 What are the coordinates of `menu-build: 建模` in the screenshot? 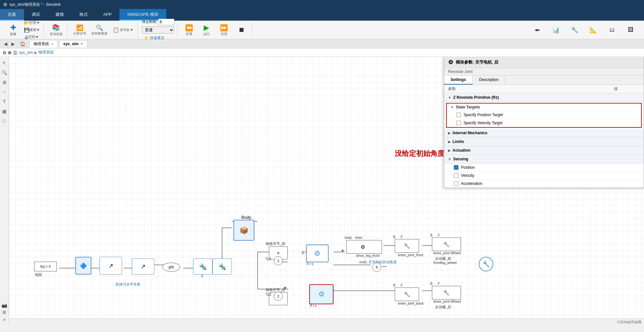 It's located at (60, 15).